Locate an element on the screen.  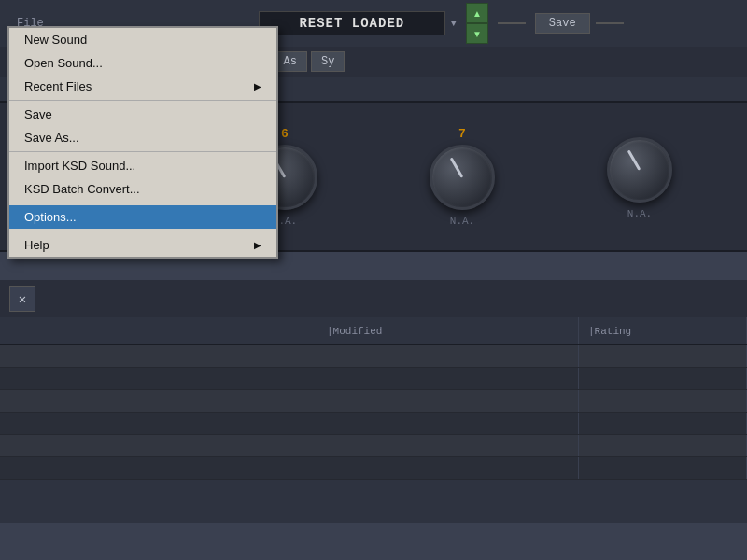
column-header-rating: |Rating is located at coordinates (663, 330).